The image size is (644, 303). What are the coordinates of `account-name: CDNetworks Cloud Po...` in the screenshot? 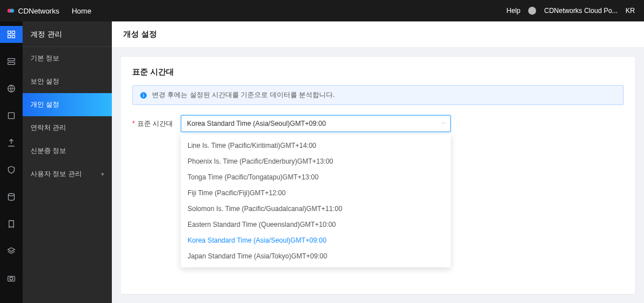 It's located at (581, 11).